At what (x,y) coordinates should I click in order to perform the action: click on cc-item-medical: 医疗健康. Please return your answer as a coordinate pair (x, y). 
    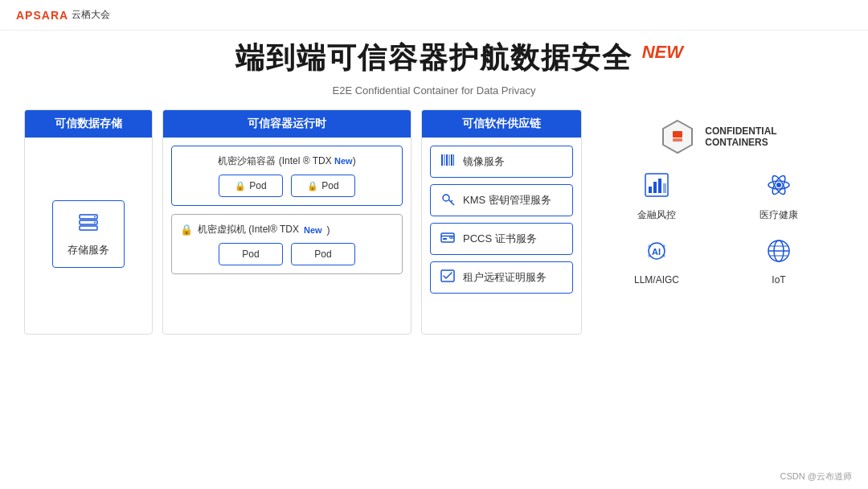
    Looking at the image, I should click on (779, 197).